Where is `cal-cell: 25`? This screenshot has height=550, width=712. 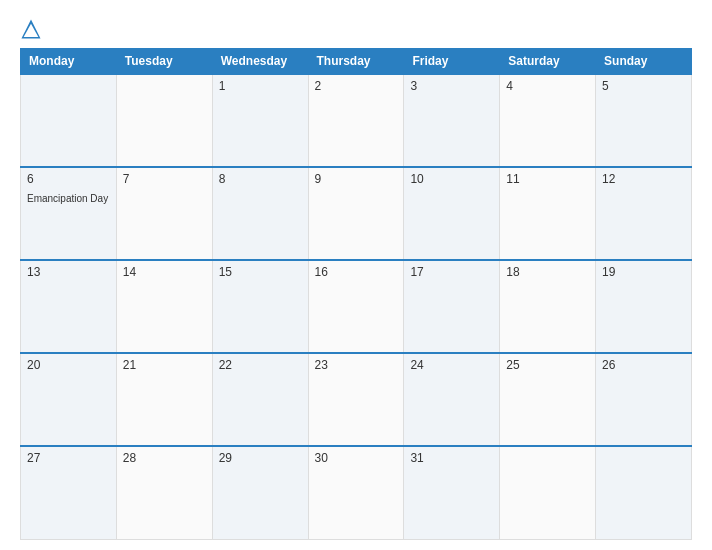 cal-cell: 25 is located at coordinates (548, 400).